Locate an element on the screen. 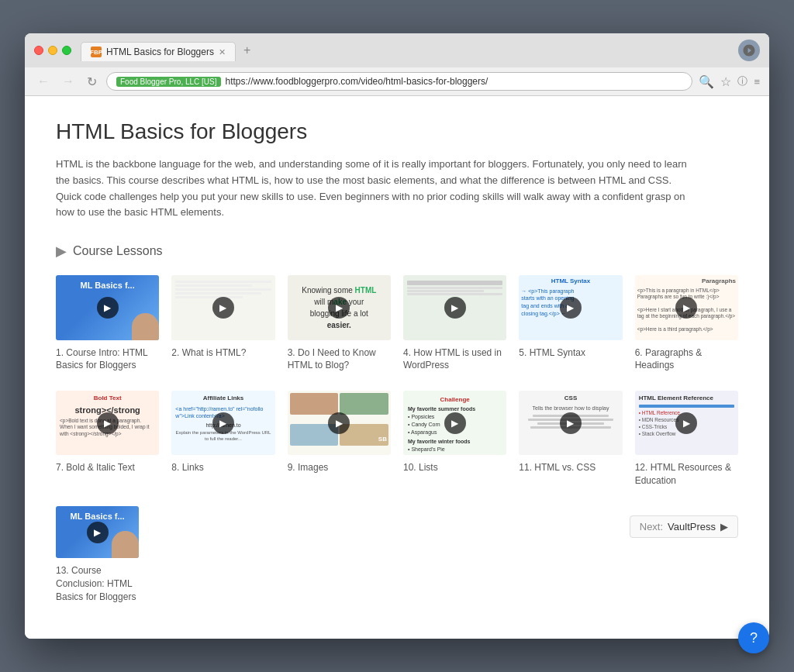  section-header: ▶ Course Lessons is located at coordinates (397, 251).